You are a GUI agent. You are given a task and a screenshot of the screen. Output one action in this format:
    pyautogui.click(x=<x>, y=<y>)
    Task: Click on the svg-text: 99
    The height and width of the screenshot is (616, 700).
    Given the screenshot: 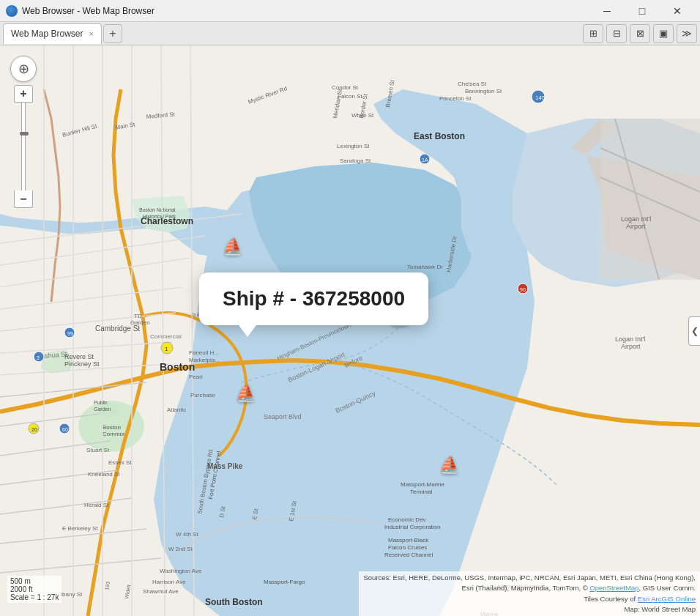 What is the action you would take?
    pyautogui.click(x=70, y=334)
    